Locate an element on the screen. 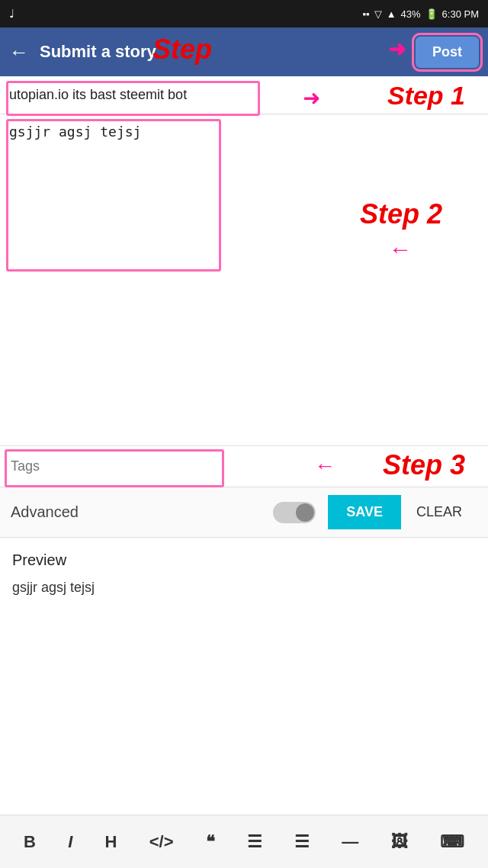  tags-input is located at coordinates (139, 467).